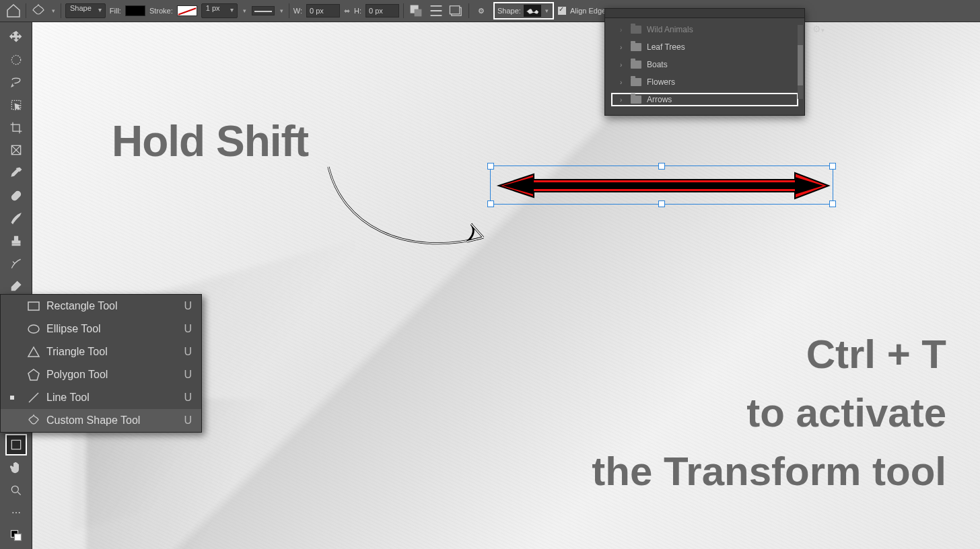 The image size is (980, 549). Describe the element at coordinates (662, 186) in the screenshot. I see `arrow-shape` at that location.